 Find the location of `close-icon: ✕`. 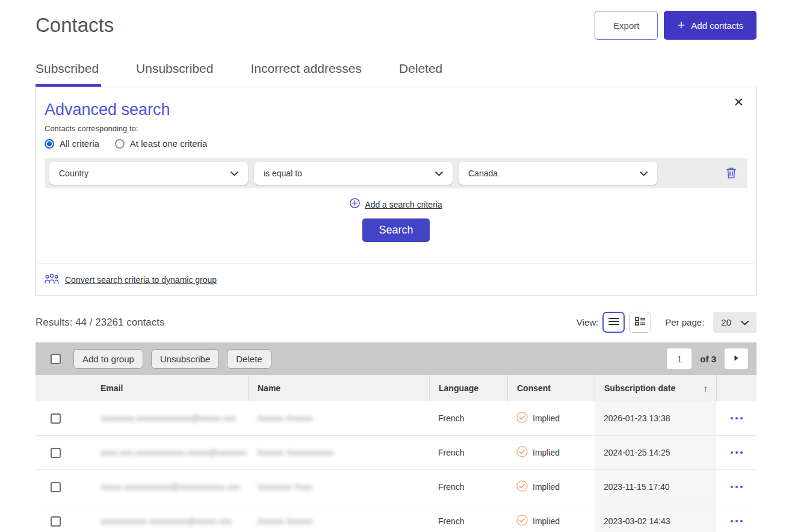

close-icon: ✕ is located at coordinates (738, 102).